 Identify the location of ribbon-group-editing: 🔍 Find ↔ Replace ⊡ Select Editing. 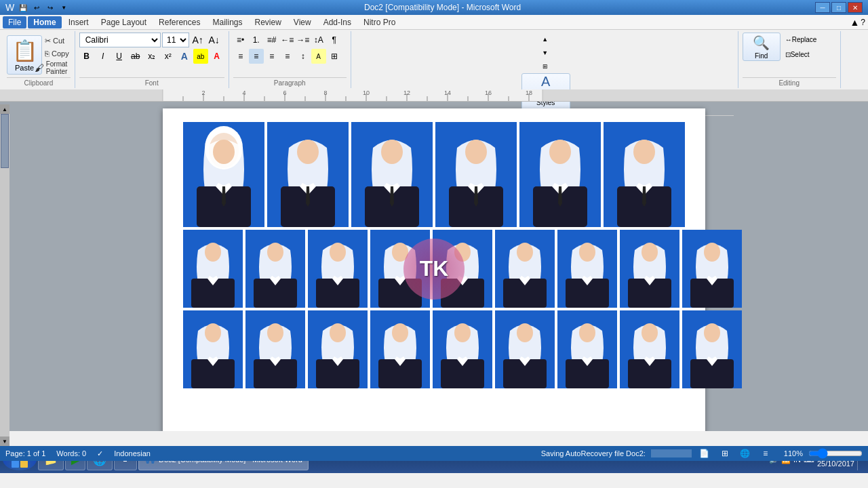
(789, 60).